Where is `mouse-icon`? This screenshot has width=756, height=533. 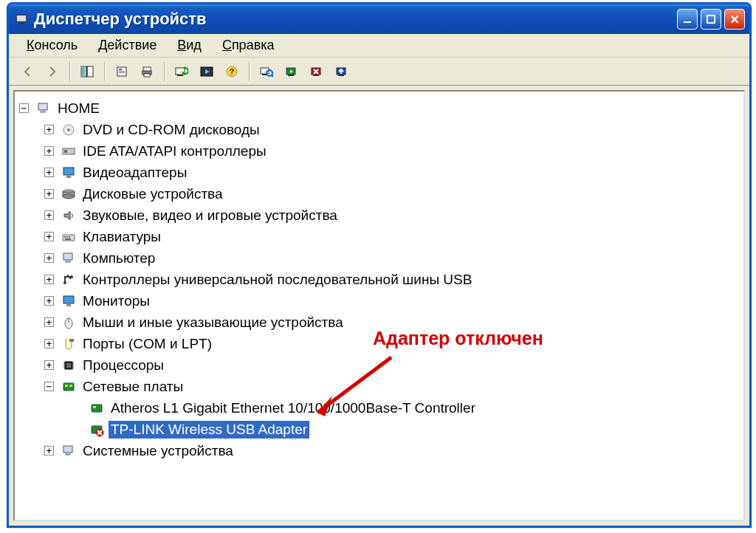
mouse-icon is located at coordinates (69, 323).